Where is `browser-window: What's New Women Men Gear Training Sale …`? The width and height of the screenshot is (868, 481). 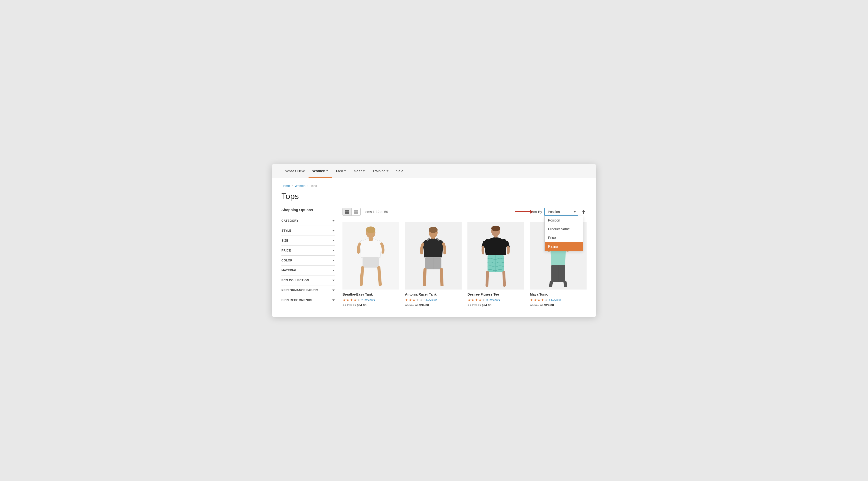 browser-window: What's New Women Men Gear Training Sale … is located at coordinates (434, 241).